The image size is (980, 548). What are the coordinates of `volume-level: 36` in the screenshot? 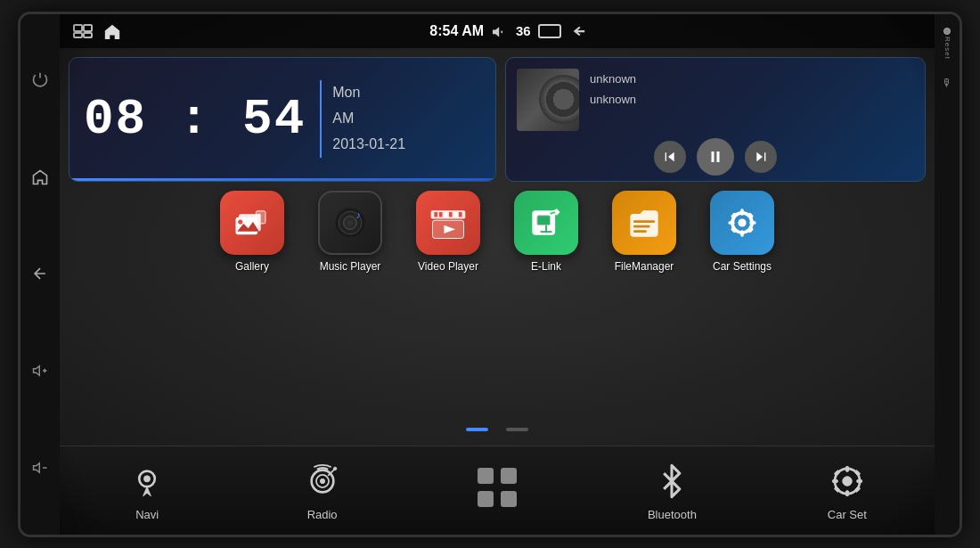 It's located at (524, 30).